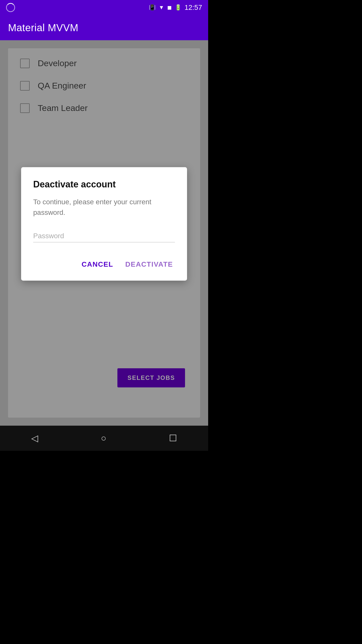 Image resolution: width=362 pixels, height=644 pixels. Describe the element at coordinates (193, 8) in the screenshot. I see `status-time: 12:57` at that location.